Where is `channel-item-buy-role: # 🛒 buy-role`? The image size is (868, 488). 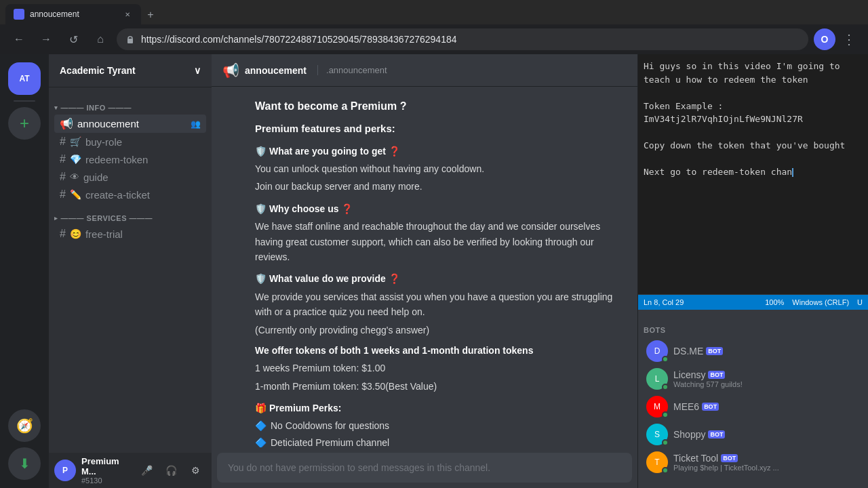 channel-item-buy-role: # 🛒 buy-role is located at coordinates (130, 142).